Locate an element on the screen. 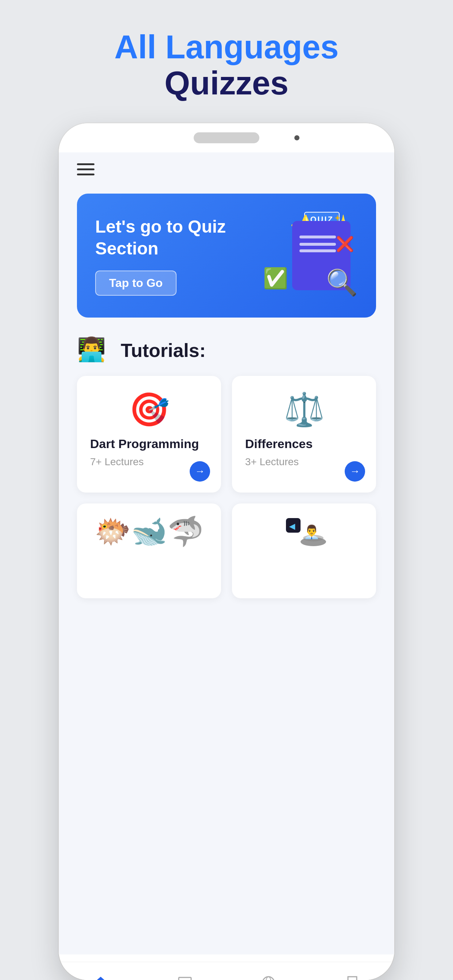 This screenshot has width=453, height=980. tap-to-go-button: Tap to Go is located at coordinates (136, 283).